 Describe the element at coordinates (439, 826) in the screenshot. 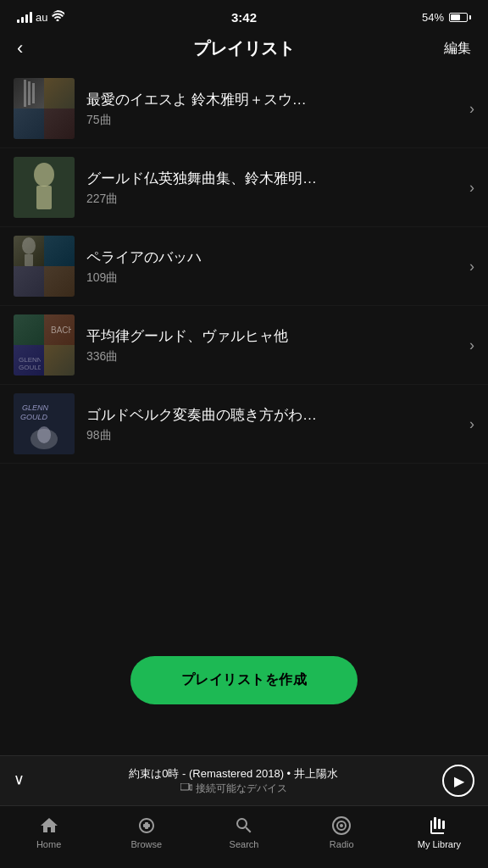

I see `mylibrary-icon` at that location.